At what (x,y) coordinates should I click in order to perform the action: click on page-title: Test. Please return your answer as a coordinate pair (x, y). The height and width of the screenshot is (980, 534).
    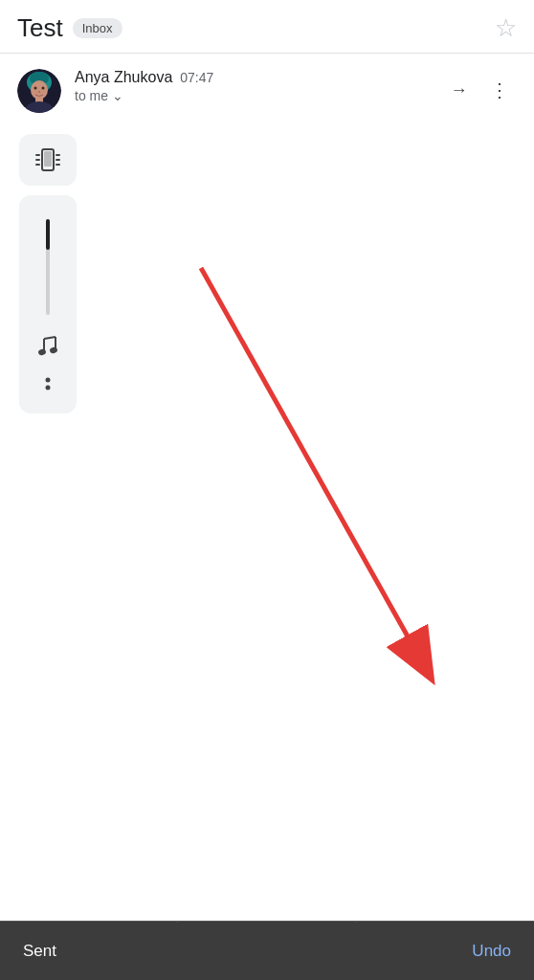
    Looking at the image, I should click on (40, 29).